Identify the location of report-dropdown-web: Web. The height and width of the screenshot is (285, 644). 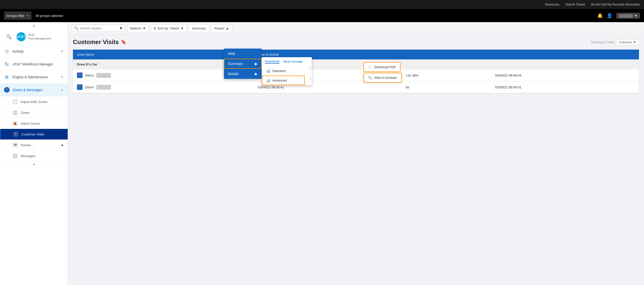
(243, 54).